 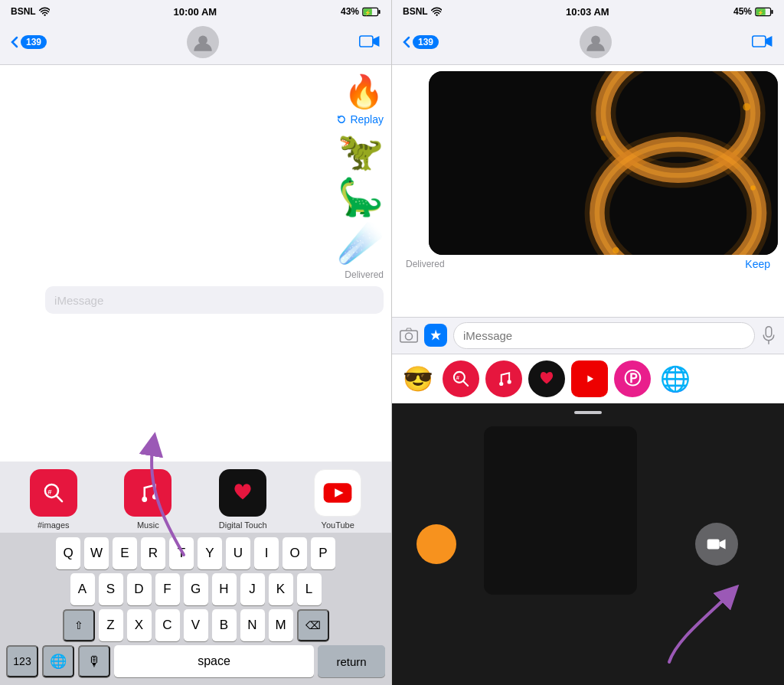 What do you see at coordinates (214, 661) in the screenshot?
I see `space-key: space` at bounding box center [214, 661].